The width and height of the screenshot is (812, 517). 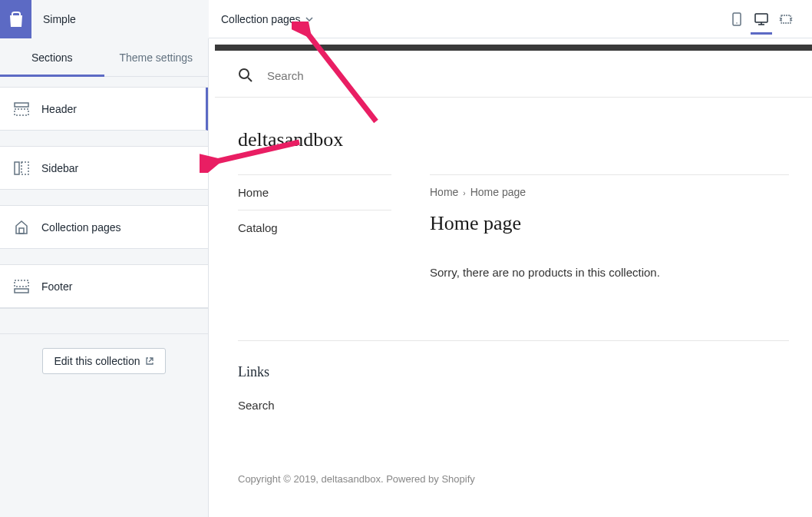 What do you see at coordinates (444, 192) in the screenshot?
I see `breadcrumb-home: Home` at bounding box center [444, 192].